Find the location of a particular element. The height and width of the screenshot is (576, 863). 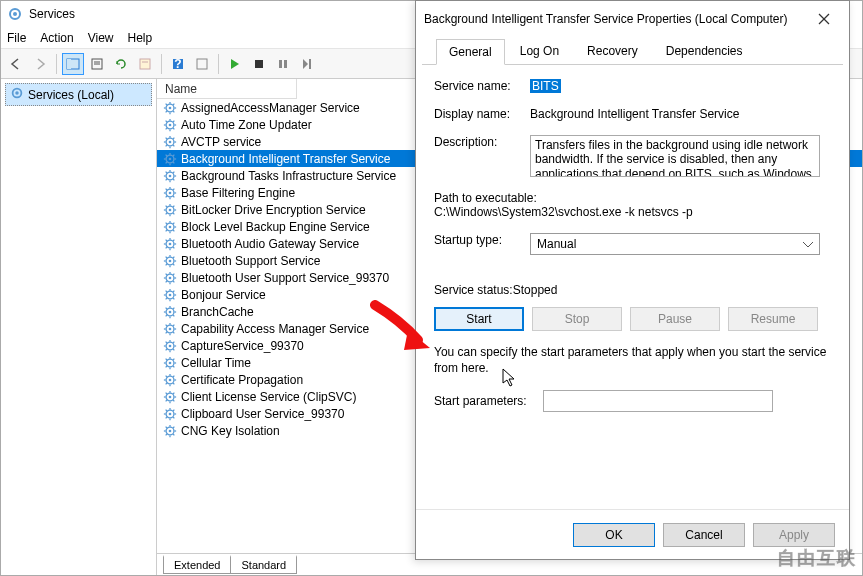

back-button is located at coordinates (16, 64).